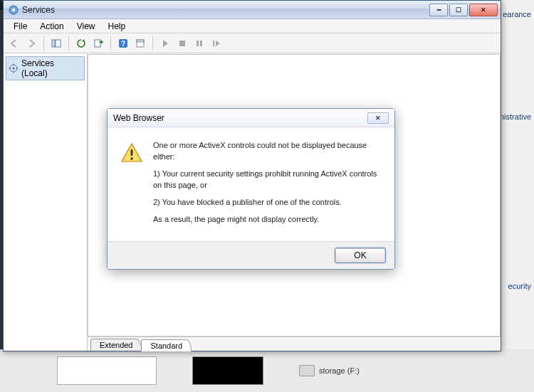 This screenshot has height=392, width=534. I want to click on stop-service-button, so click(182, 43).